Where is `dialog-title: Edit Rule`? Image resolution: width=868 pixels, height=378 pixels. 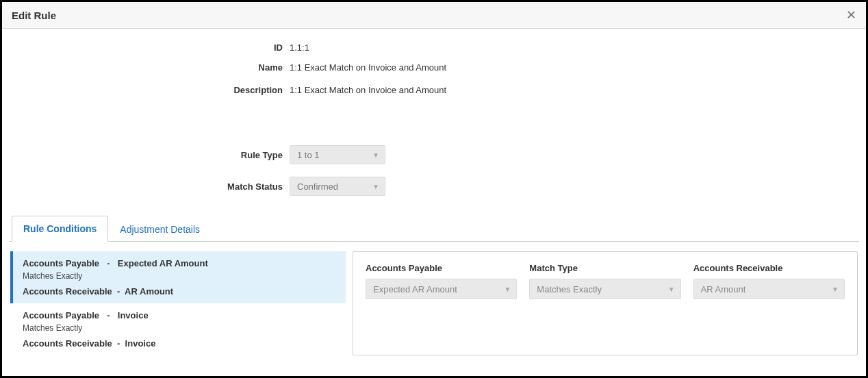
dialog-title: Edit Rule is located at coordinates (34, 15).